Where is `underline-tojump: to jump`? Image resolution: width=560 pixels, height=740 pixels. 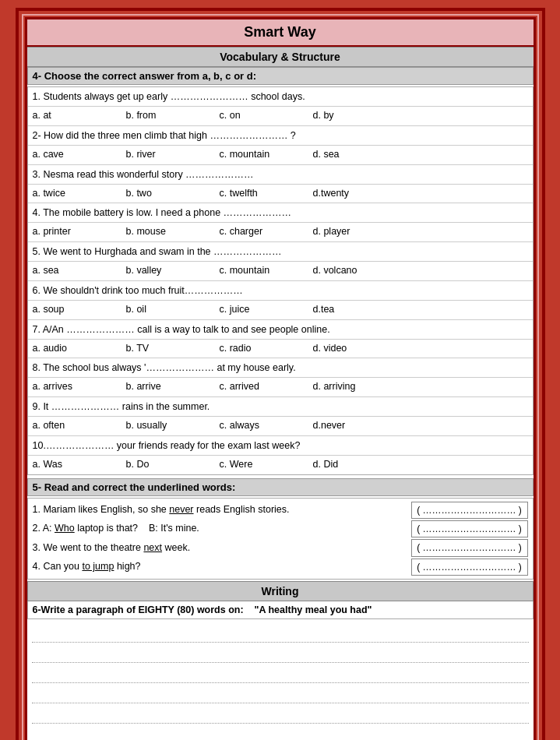
underline-tojump: to jump is located at coordinates (98, 566).